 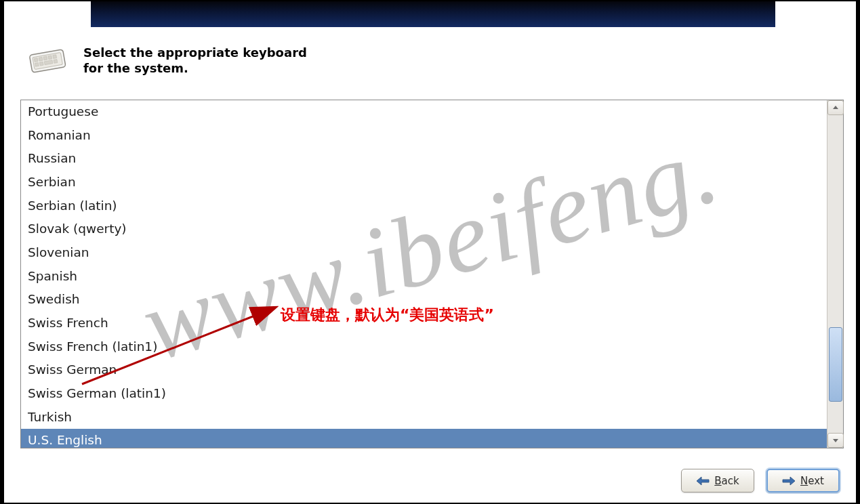 I want to click on list-item: Swedish, so click(x=424, y=299).